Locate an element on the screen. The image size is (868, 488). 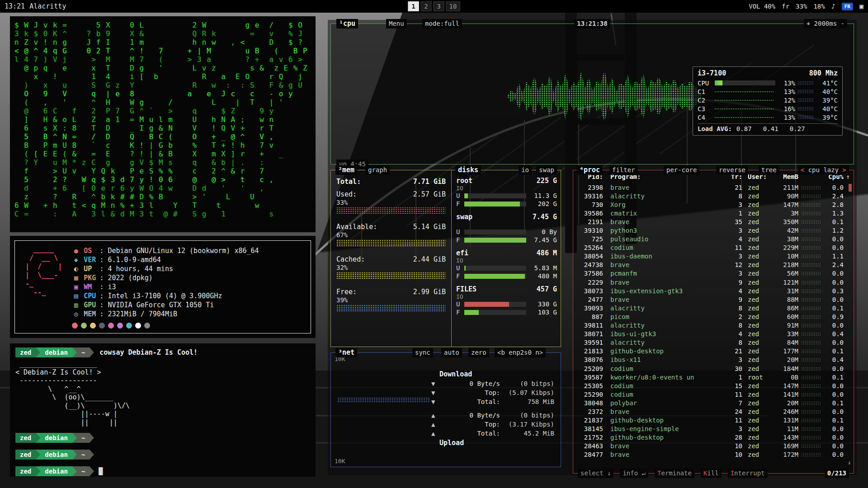
process-mem: 60M is located at coordinates (785, 317).